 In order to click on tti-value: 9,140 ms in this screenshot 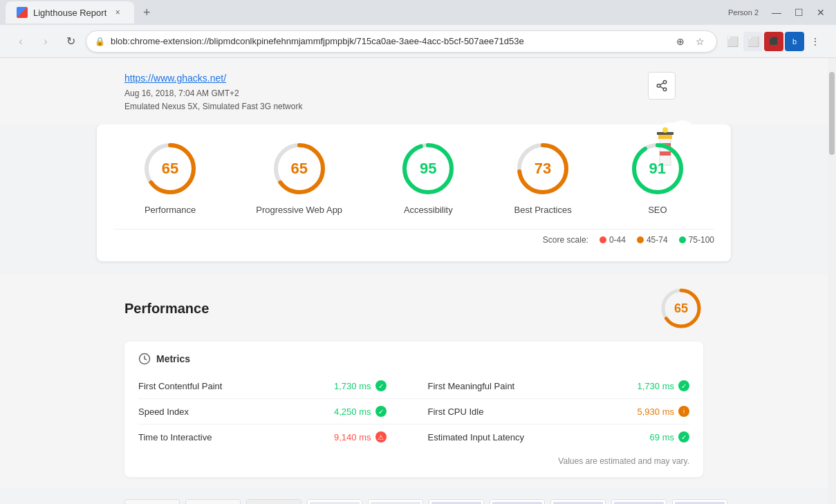, I will do `click(353, 437)`.